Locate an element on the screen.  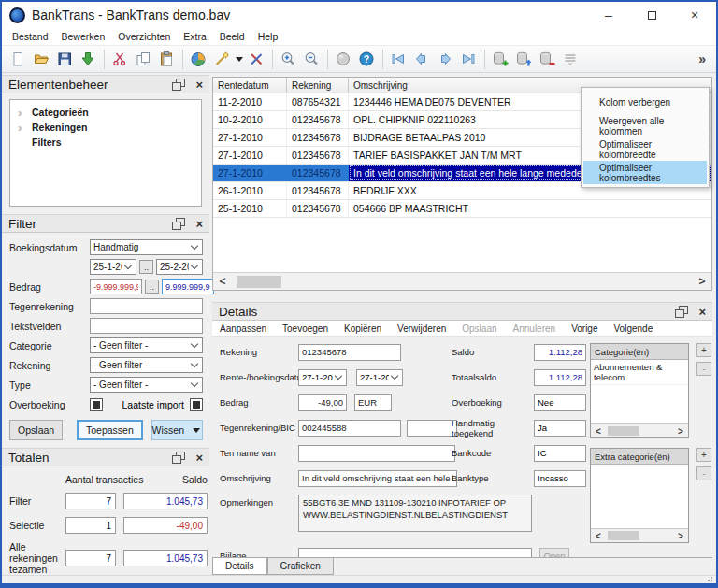
tegenrekening-input is located at coordinates (146, 307).